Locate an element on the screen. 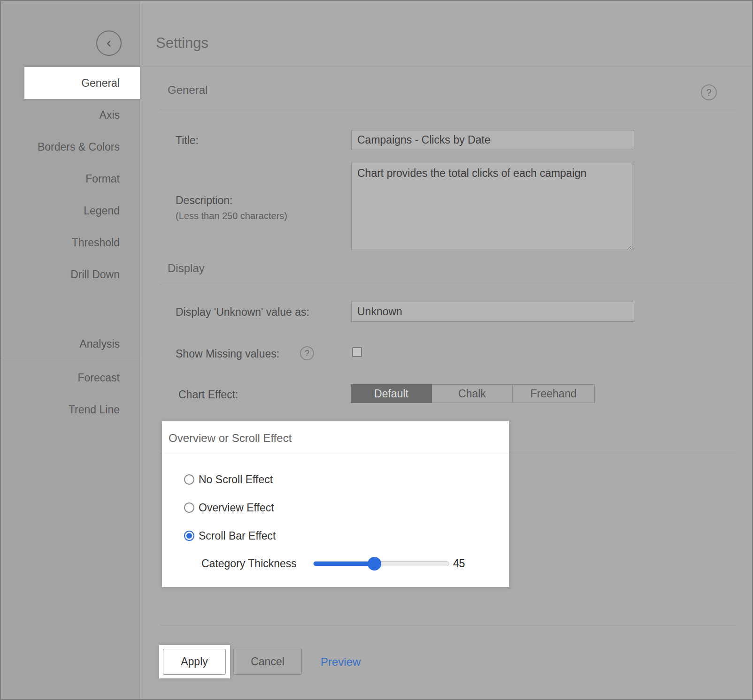  radio-label: No Scroll Effect is located at coordinates (236, 479).